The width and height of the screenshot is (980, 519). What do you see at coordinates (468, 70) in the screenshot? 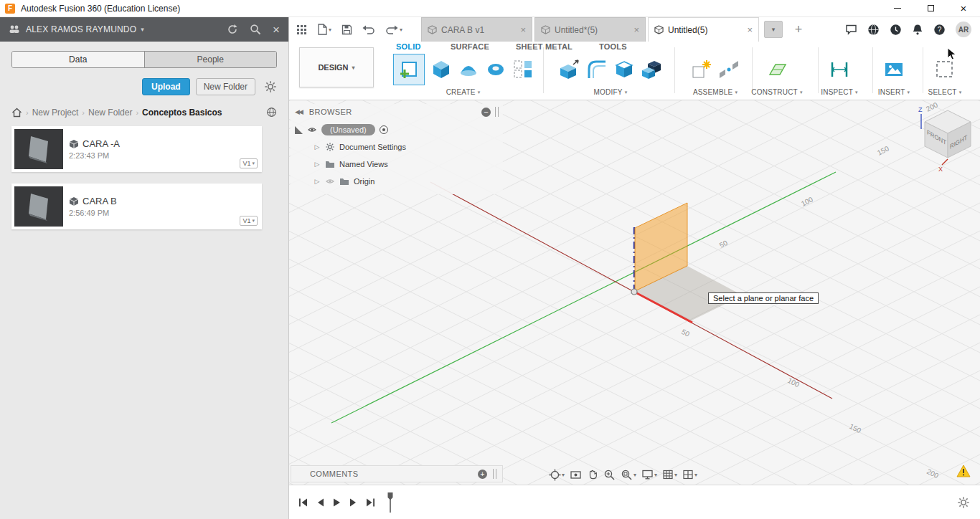
I see `revolve-button` at bounding box center [468, 70].